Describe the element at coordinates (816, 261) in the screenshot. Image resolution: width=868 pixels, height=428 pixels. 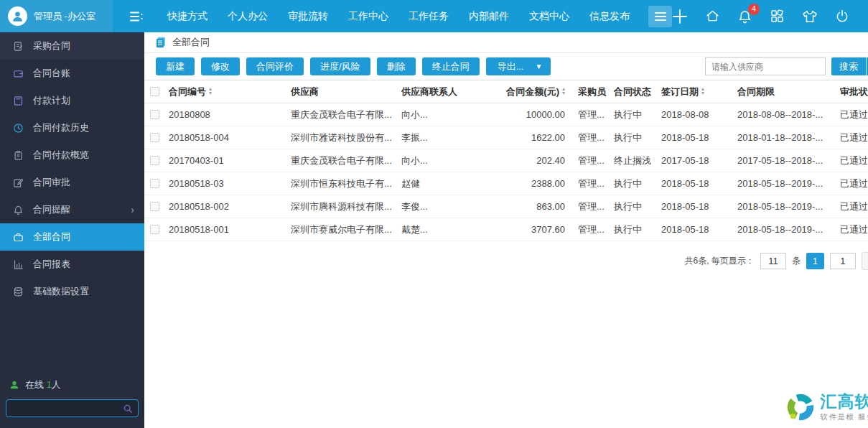
I see `current-page-button: 1` at that location.